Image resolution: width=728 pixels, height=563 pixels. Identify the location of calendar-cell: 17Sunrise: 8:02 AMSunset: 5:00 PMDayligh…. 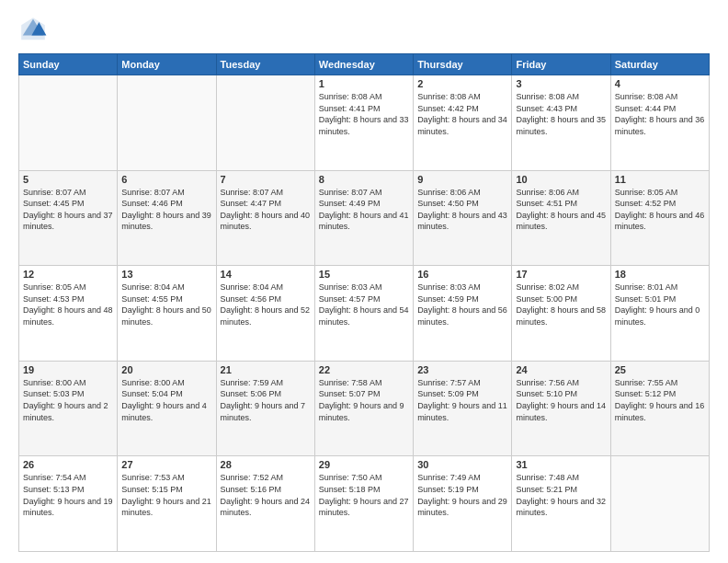
(561, 314).